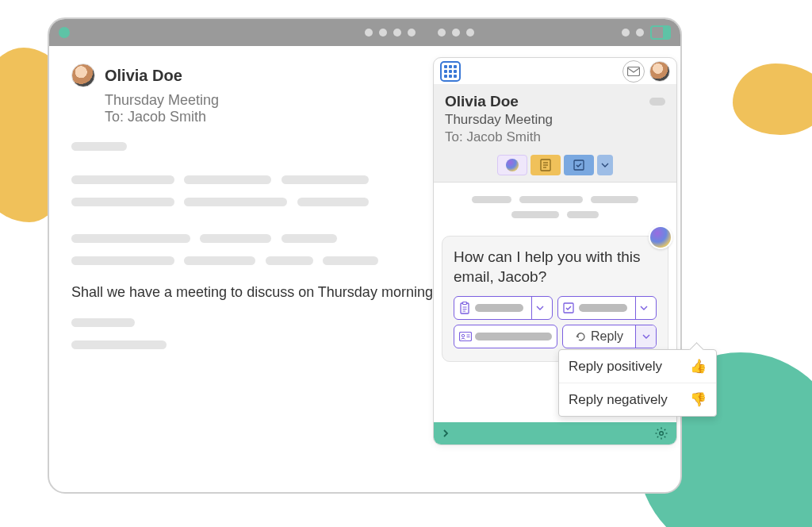 This screenshot has height=527, width=812. I want to click on checkbox-icon, so click(569, 308).